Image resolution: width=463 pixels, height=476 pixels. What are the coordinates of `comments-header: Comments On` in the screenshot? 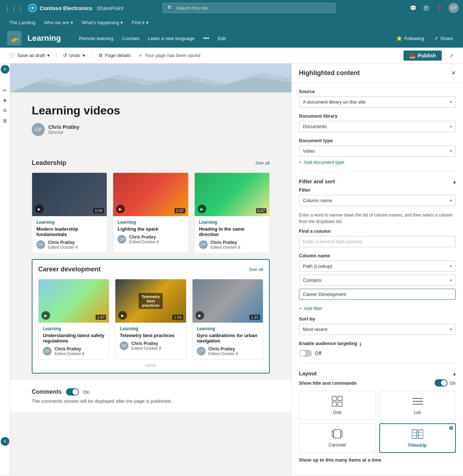 It's located at (151, 392).